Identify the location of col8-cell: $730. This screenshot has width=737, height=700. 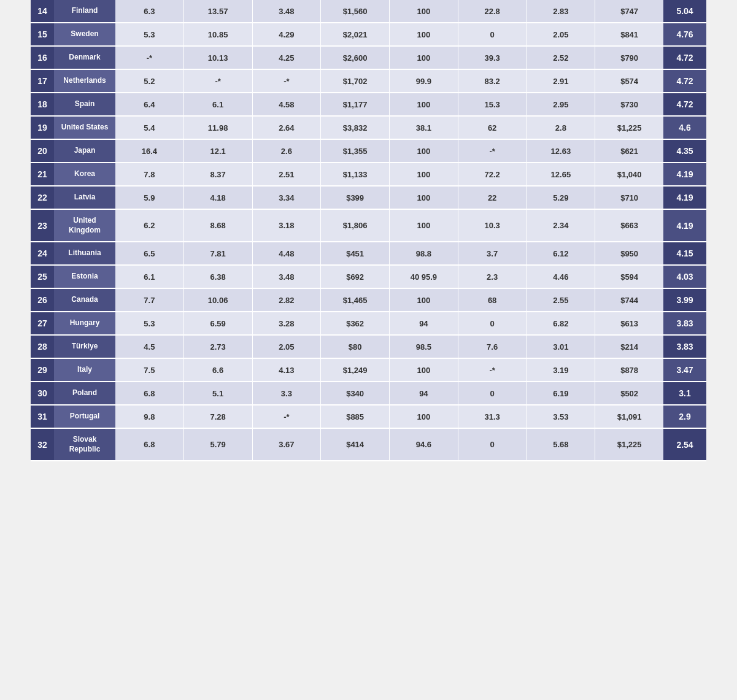
(630, 104).